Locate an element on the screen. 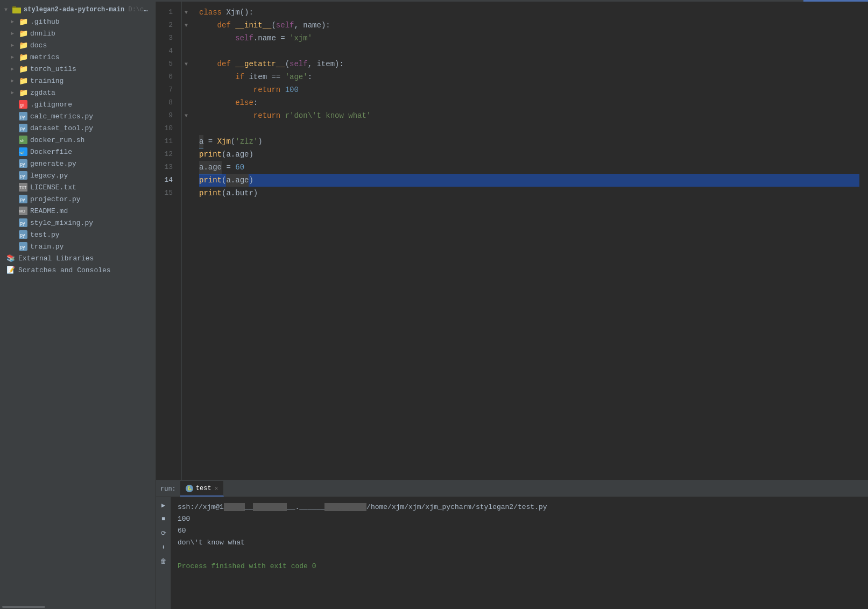 The width and height of the screenshot is (868, 609). sidebar-item-generate: ▶ py generate.py is located at coordinates (77, 164).